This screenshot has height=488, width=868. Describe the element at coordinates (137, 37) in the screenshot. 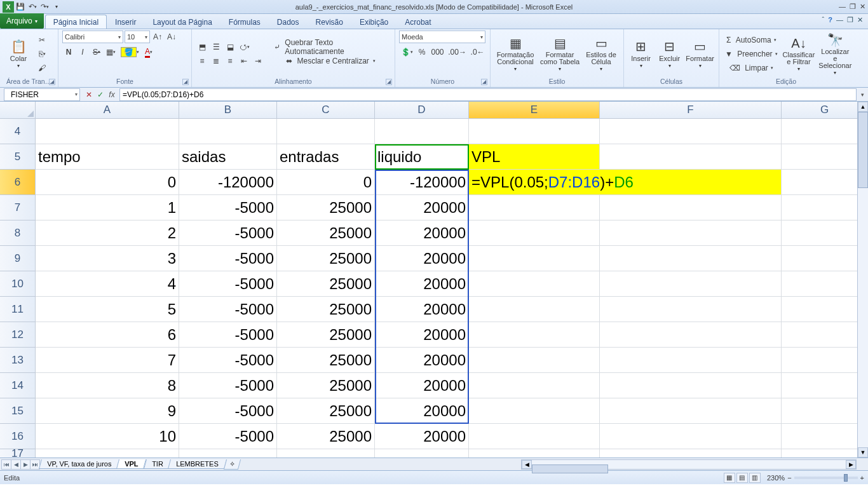

I see `font-size-combo: 10▾` at that location.